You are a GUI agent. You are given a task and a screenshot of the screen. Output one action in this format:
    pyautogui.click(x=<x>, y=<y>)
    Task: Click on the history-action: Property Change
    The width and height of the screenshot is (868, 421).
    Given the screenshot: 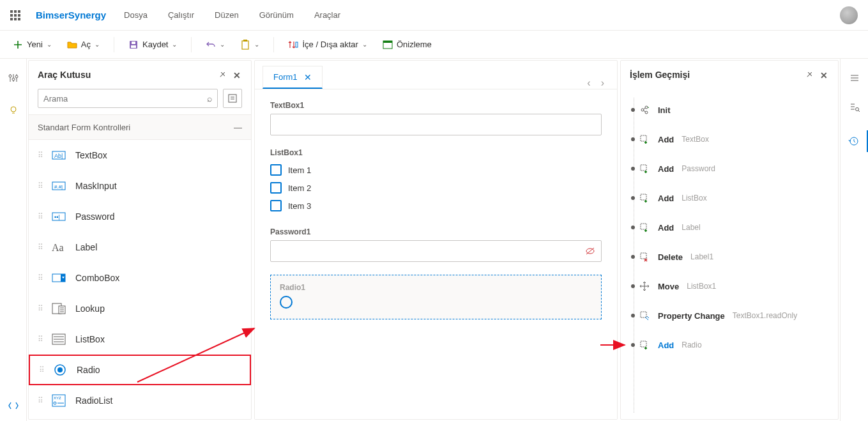 What is the action you would take?
    pyautogui.click(x=691, y=316)
    